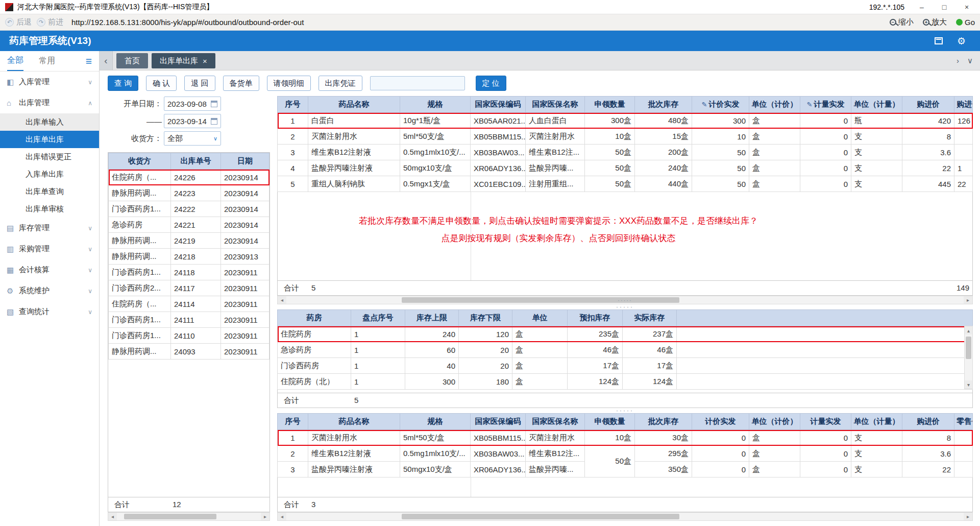 Image resolution: width=980 pixels, height=526 pixels. What do you see at coordinates (50, 249) in the screenshot?
I see `sidebar-item-purchase-mgmt: ▥ 采购管理 ∨` at bounding box center [50, 249].